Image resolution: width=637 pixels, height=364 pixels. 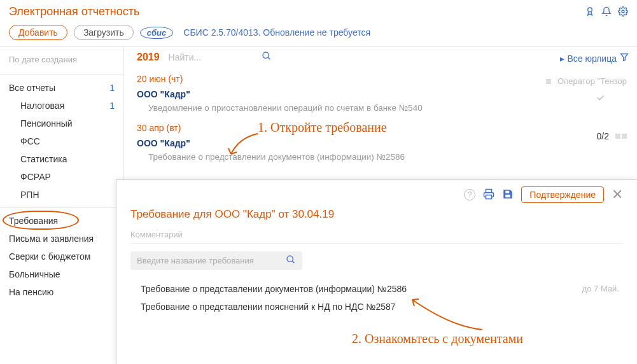 What do you see at coordinates (563, 195) in the screenshot?
I see `confirm-button: Подтверждение` at bounding box center [563, 195].